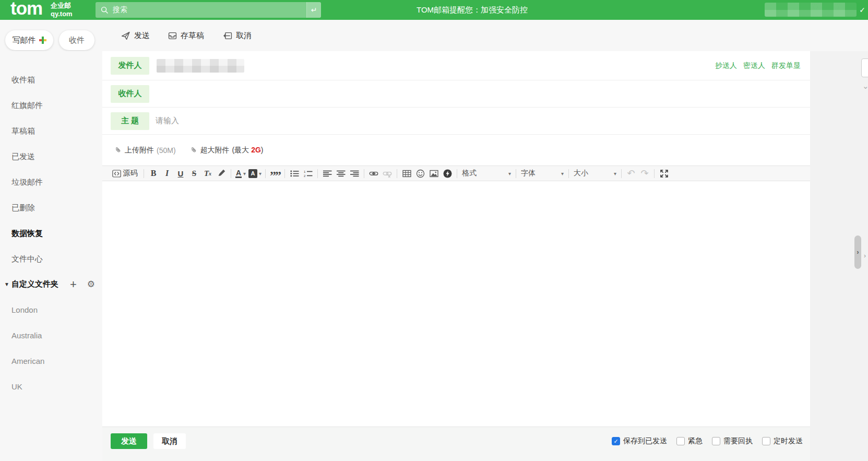 The image size is (868, 461). What do you see at coordinates (241, 173) in the screenshot?
I see `text-color-button: A ▾` at bounding box center [241, 173].